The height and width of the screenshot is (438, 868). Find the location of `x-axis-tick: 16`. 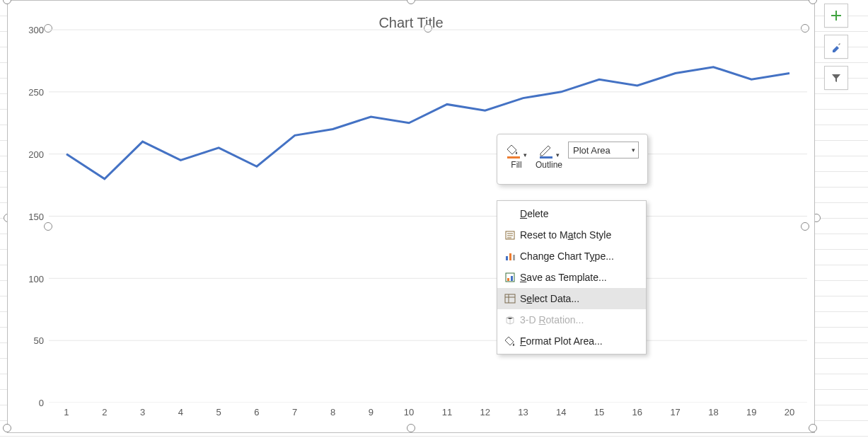

x-axis-tick: 16 is located at coordinates (637, 410).